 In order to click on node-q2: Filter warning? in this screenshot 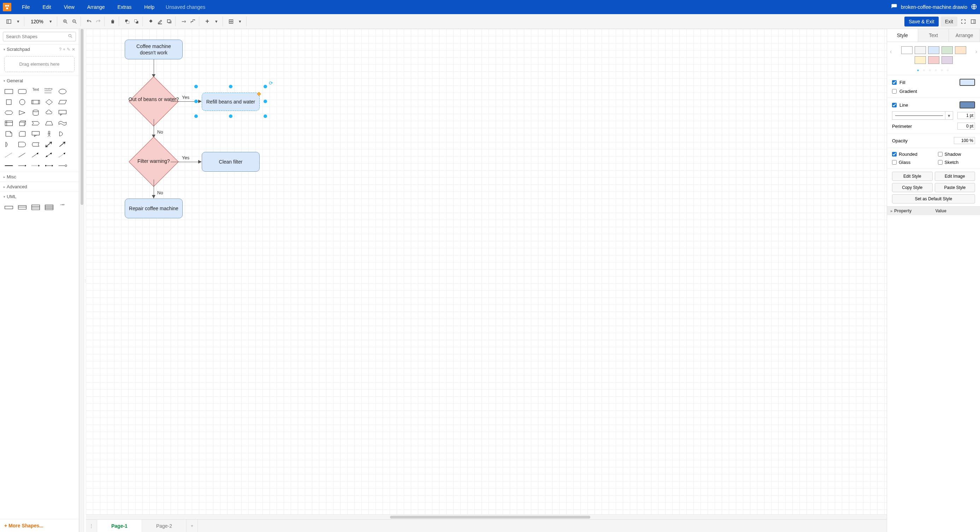, I will do `click(154, 162)`.